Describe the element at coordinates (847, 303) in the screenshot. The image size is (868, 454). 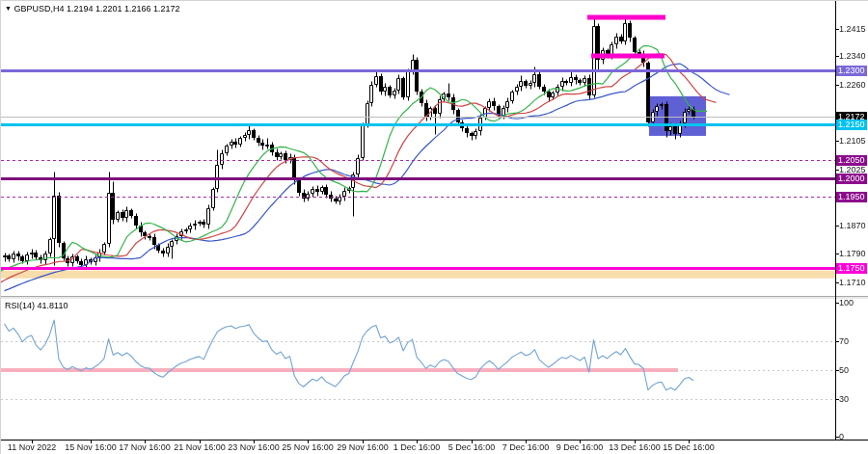
I see `rsi-axis-label: 100` at that location.